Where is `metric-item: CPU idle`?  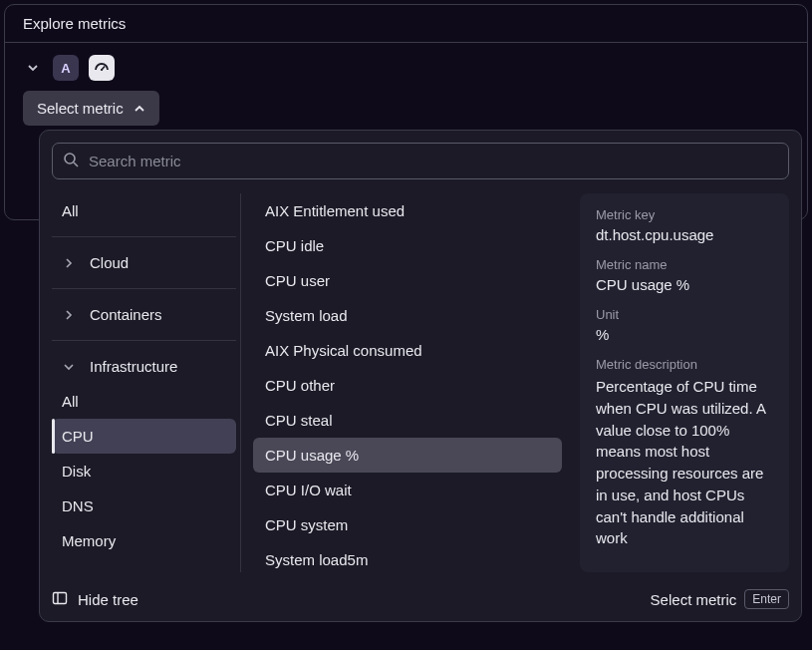
metric-item: CPU idle is located at coordinates (407, 245).